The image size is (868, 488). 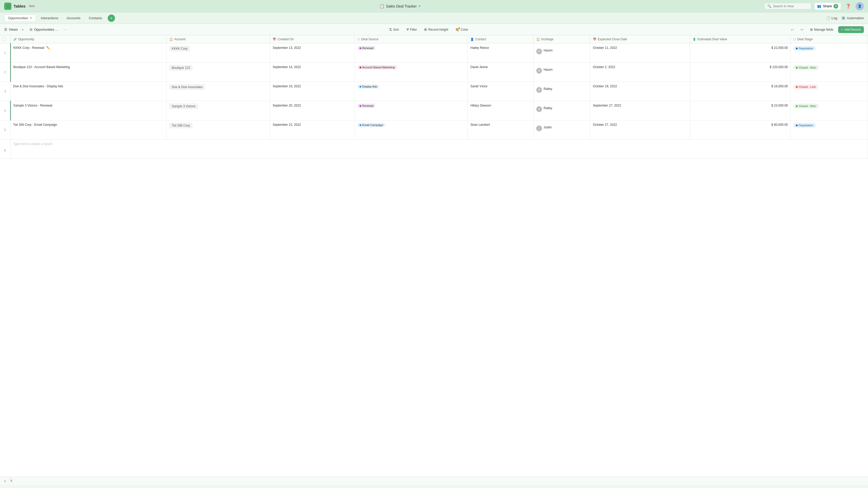 I want to click on tab-contacts: Contacts, so click(x=96, y=18).